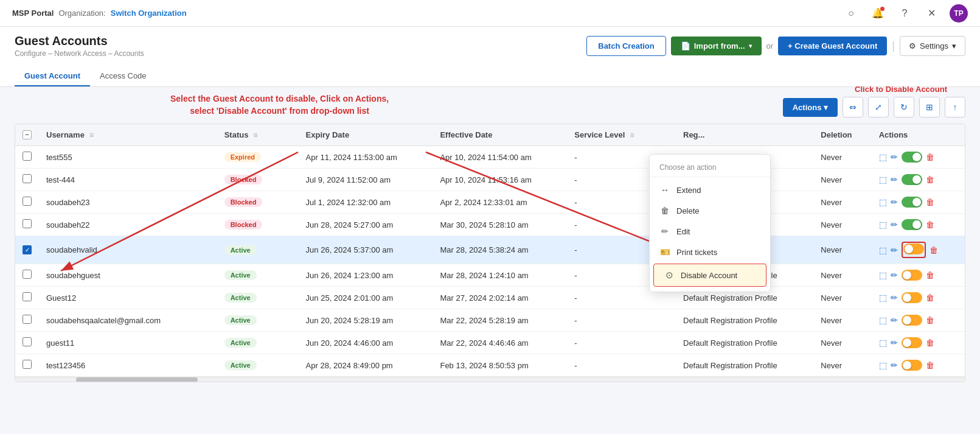  Describe the element at coordinates (148, 13) in the screenshot. I see `switch-org-link: Switch Organization` at that location.